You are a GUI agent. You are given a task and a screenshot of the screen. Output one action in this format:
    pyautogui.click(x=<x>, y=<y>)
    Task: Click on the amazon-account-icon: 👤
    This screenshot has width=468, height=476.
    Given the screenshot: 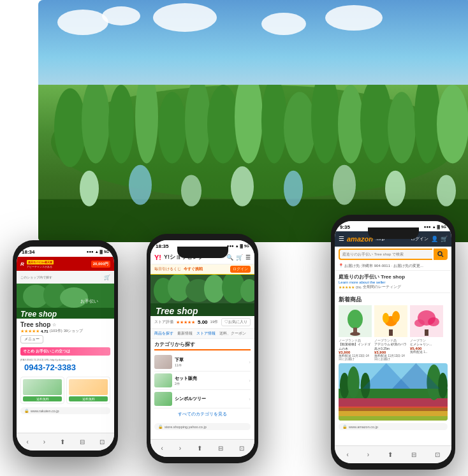 What is the action you would take?
    pyautogui.click(x=435, y=239)
    